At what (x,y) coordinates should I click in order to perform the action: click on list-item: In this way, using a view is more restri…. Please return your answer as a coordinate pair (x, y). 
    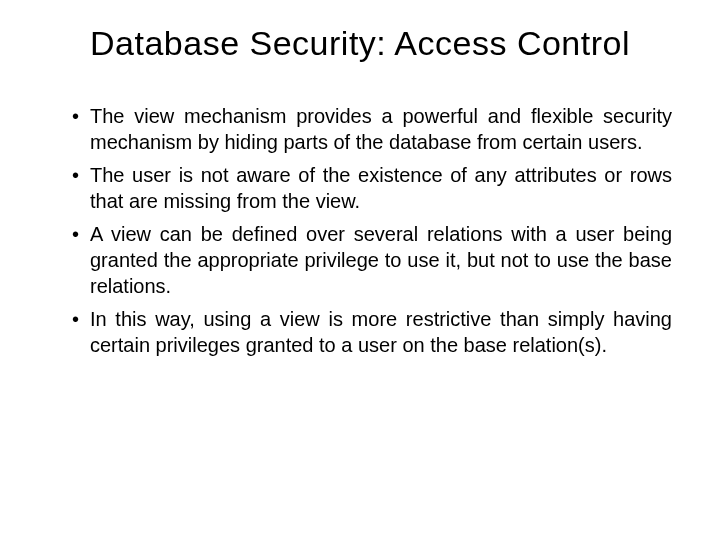
    Looking at the image, I should click on (372, 332).